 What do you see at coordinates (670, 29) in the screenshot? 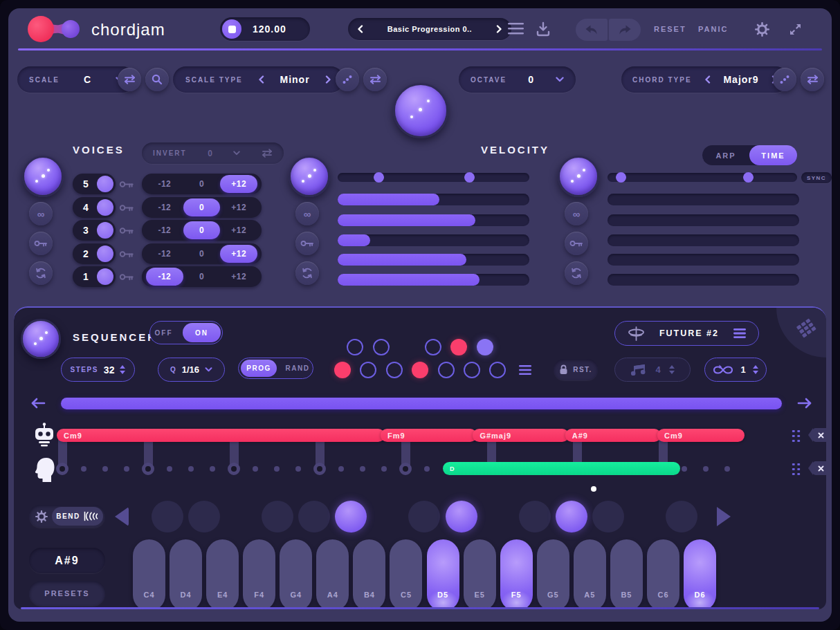
I see `reset-button: RESET` at bounding box center [670, 29].